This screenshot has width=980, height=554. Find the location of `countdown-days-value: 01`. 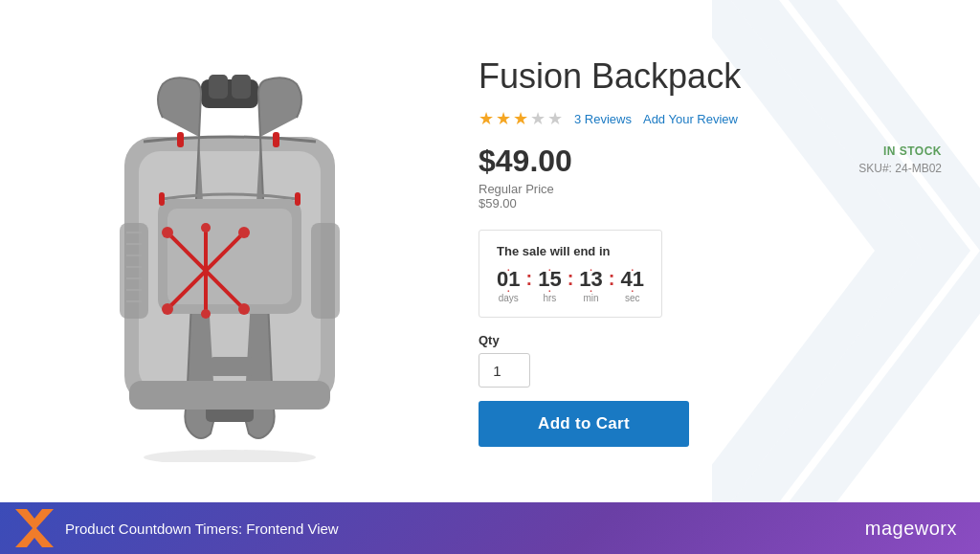

countdown-days-value: 01 is located at coordinates (508, 279).